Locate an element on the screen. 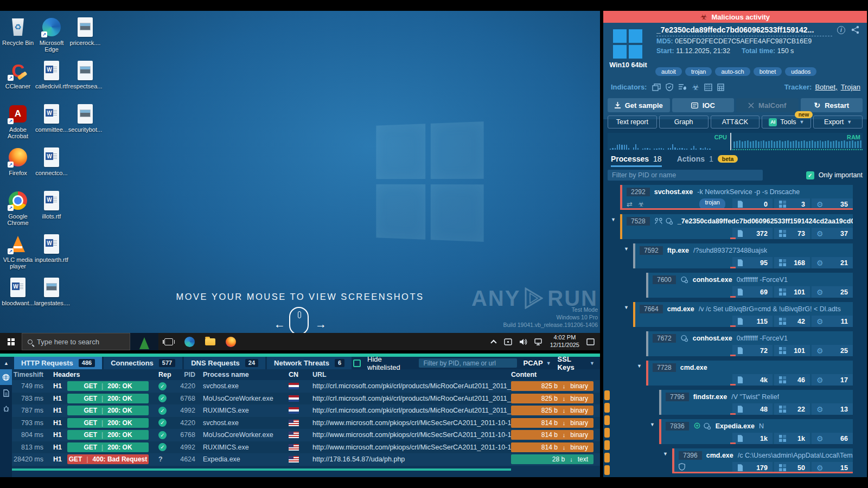 Image resolution: width=868 pixels, height=488 pixels. files-counter: 1k is located at coordinates (752, 438).